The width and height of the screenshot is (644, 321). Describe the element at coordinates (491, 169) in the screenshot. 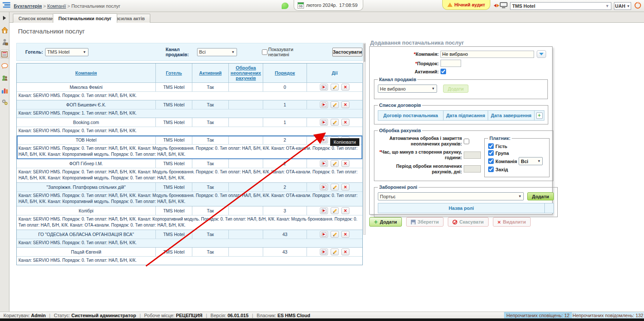

I see `payer-event-checkbox` at that location.